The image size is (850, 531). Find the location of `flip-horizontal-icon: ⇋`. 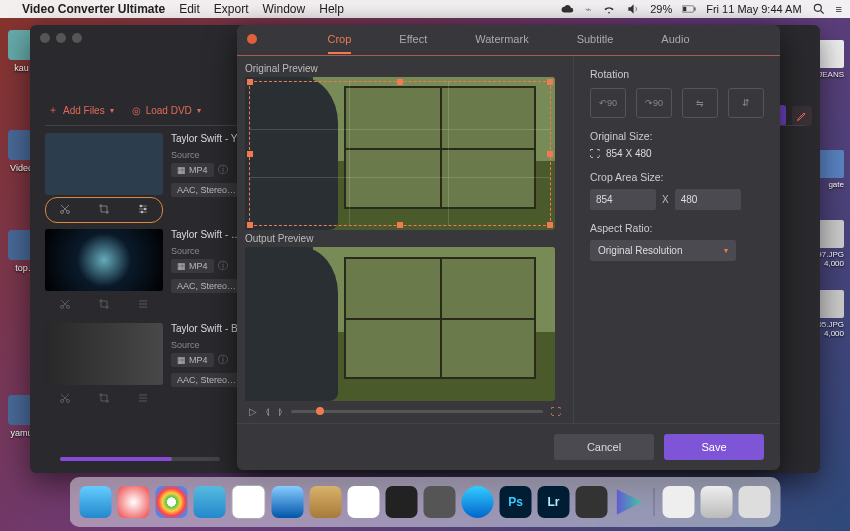

flip-horizontal-icon: ⇋ is located at coordinates (700, 103).